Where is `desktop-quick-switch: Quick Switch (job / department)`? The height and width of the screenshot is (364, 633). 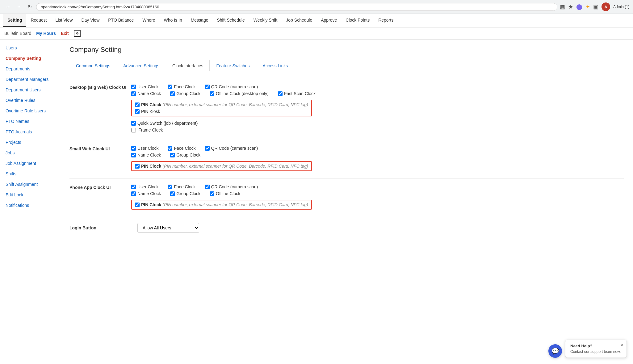
desktop-quick-switch: Quick Switch (job / department) is located at coordinates (164, 123).